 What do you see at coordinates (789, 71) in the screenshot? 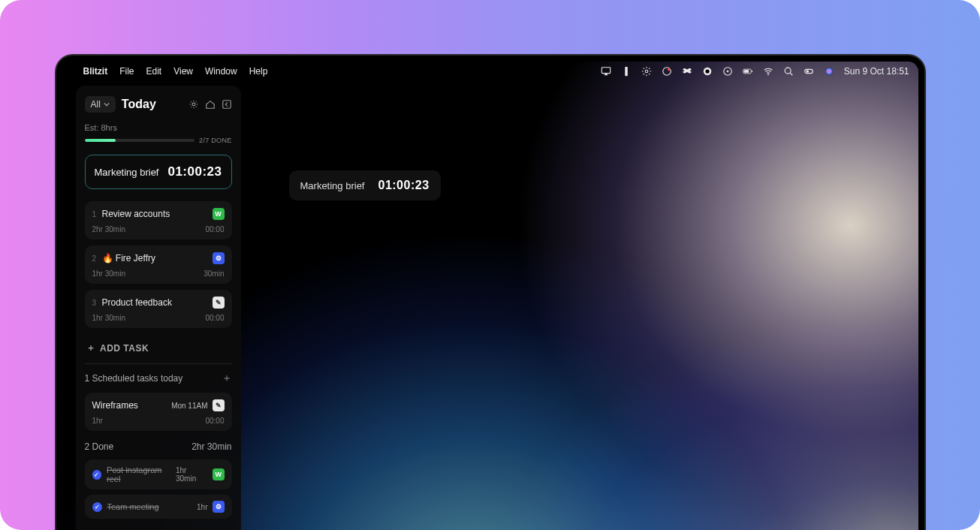
I see `spotlight-search-icon` at bounding box center [789, 71].